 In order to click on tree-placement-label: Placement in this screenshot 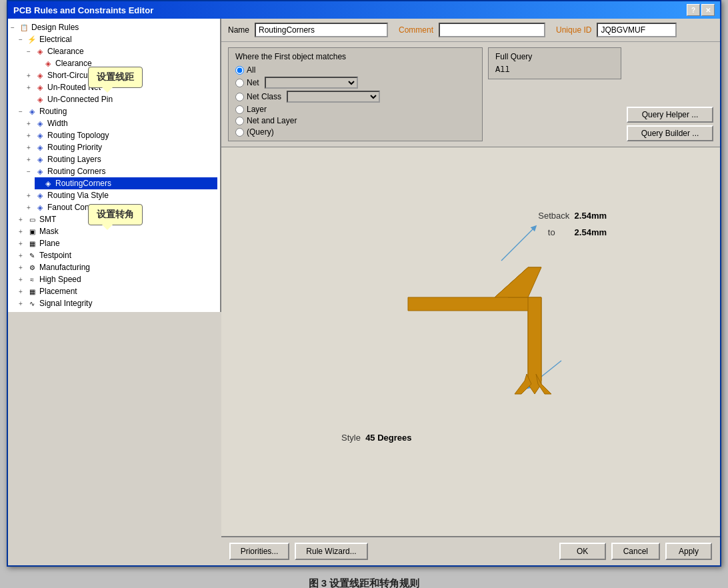, I will do `click(59, 291)`.